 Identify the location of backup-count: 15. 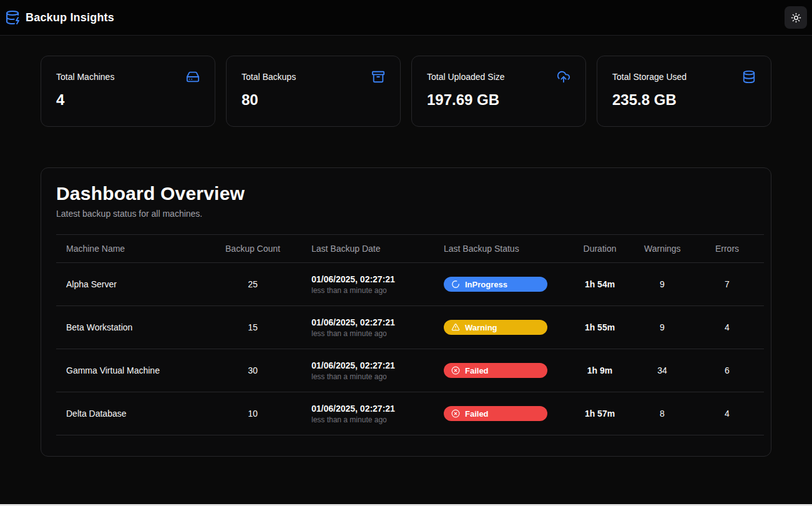
(253, 327).